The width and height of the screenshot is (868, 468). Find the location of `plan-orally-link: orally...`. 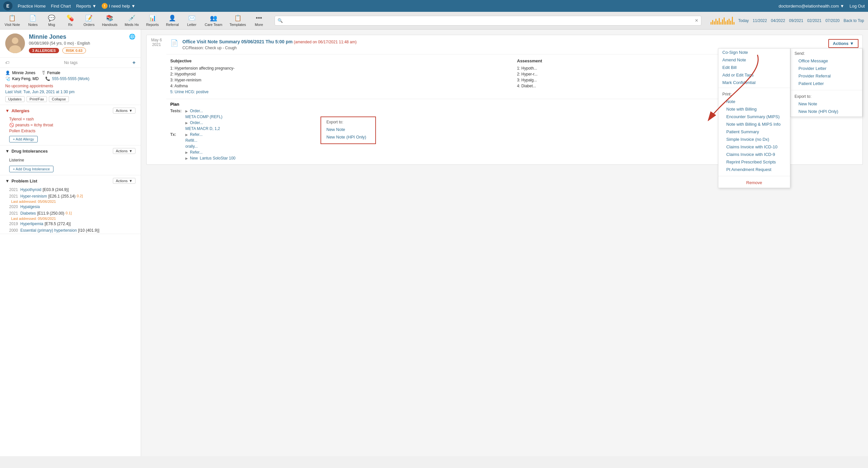

plan-orally-link: orally... is located at coordinates (191, 146).